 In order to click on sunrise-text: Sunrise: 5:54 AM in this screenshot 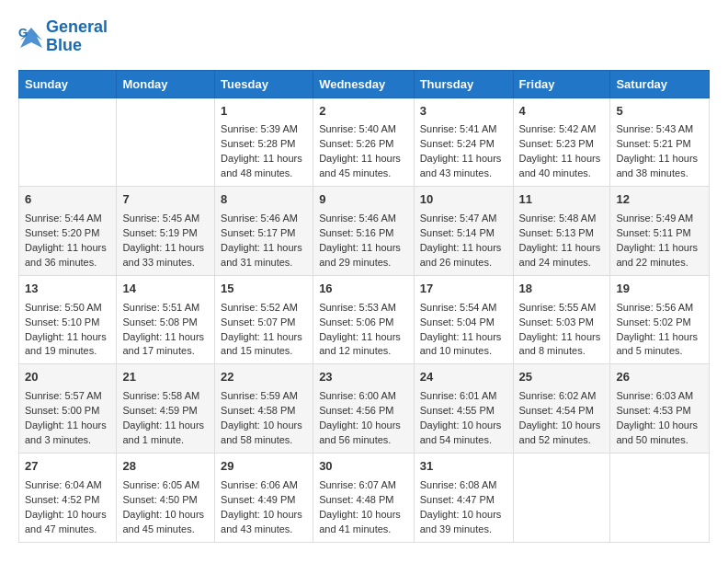, I will do `click(463, 308)`.